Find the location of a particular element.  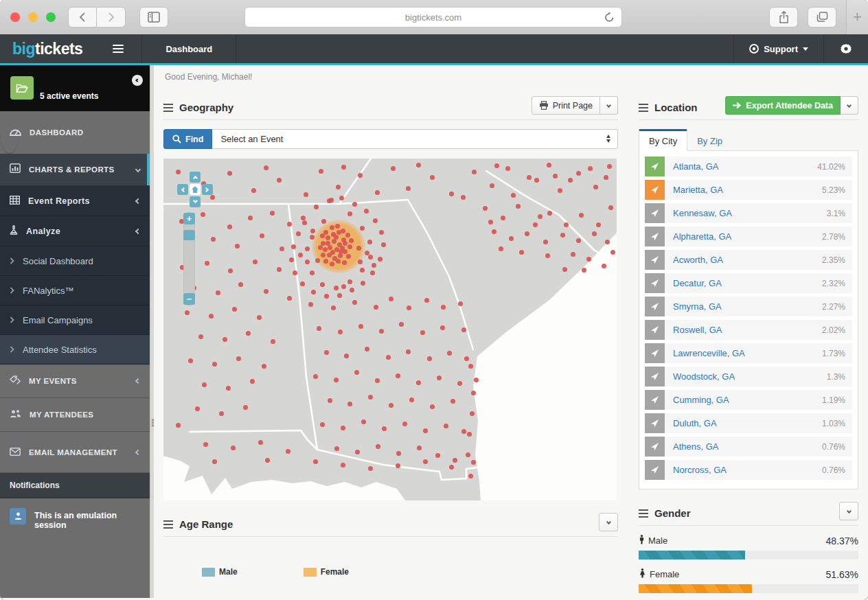

chevron-down-icon is located at coordinates (195, 200).